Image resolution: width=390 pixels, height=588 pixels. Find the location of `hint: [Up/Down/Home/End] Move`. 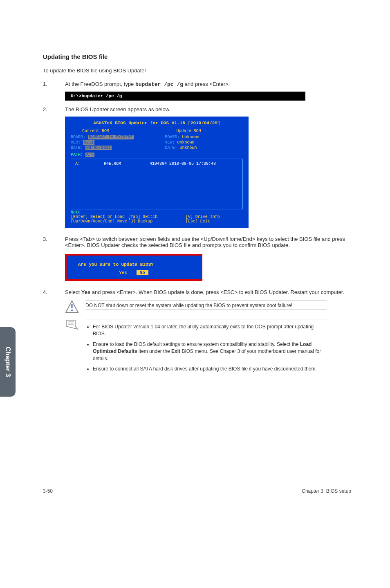

hint: [Up/Down/Home/End] Move is located at coordinates (99, 222).